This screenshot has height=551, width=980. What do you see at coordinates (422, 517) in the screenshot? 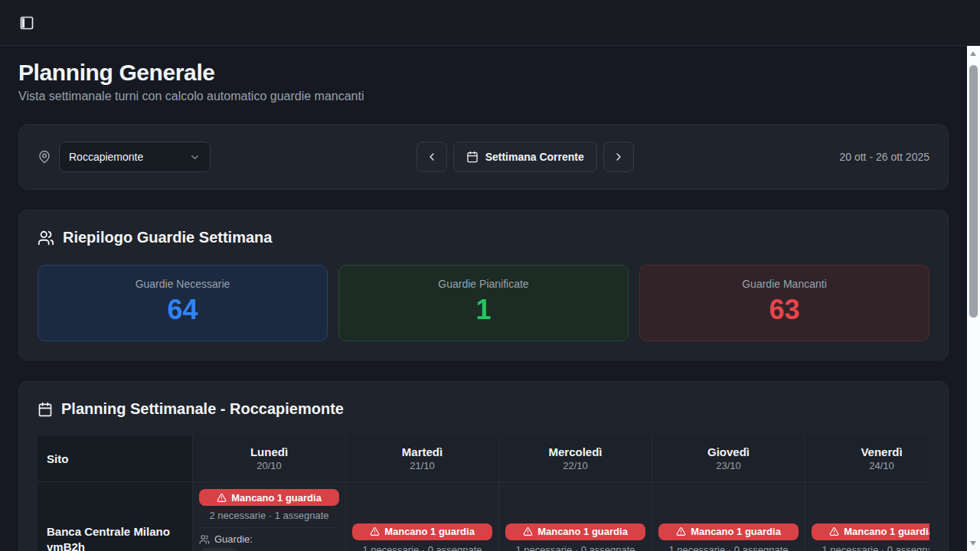
I see `day-cell-martedi: Mancano 1 guardia 1 necessarie · 0 asseg…` at bounding box center [422, 517].